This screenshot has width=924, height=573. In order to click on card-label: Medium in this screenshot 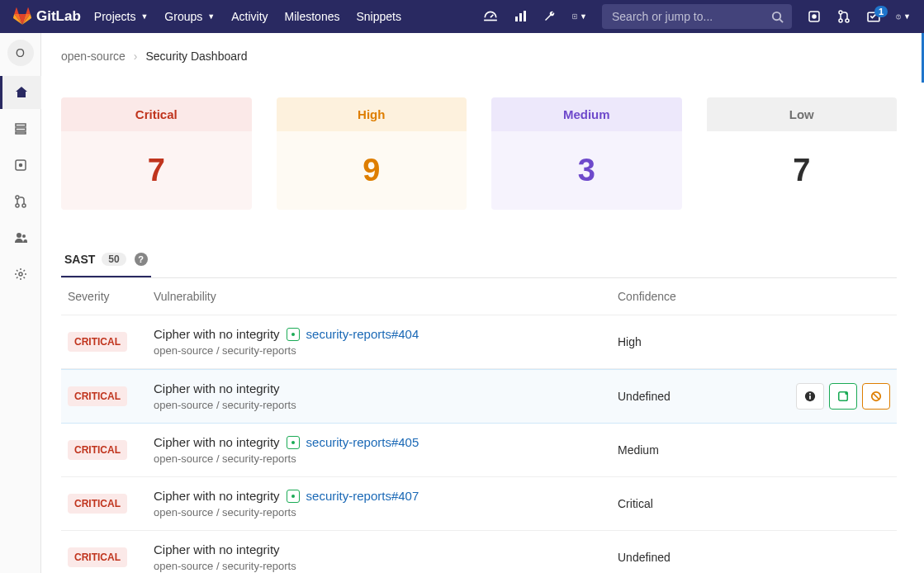, I will do `click(586, 114)`.